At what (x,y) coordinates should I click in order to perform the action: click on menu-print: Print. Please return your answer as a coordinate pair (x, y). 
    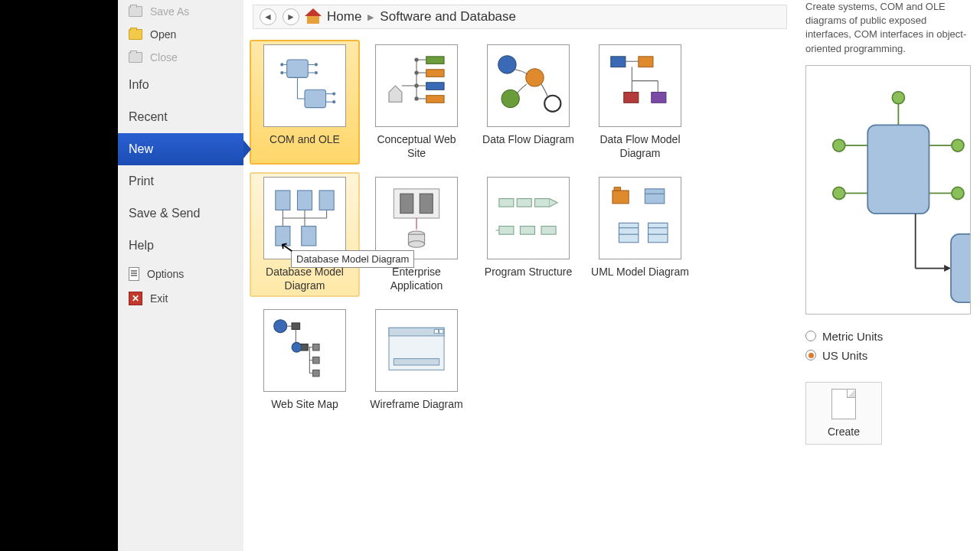
    Looking at the image, I should click on (181, 181).